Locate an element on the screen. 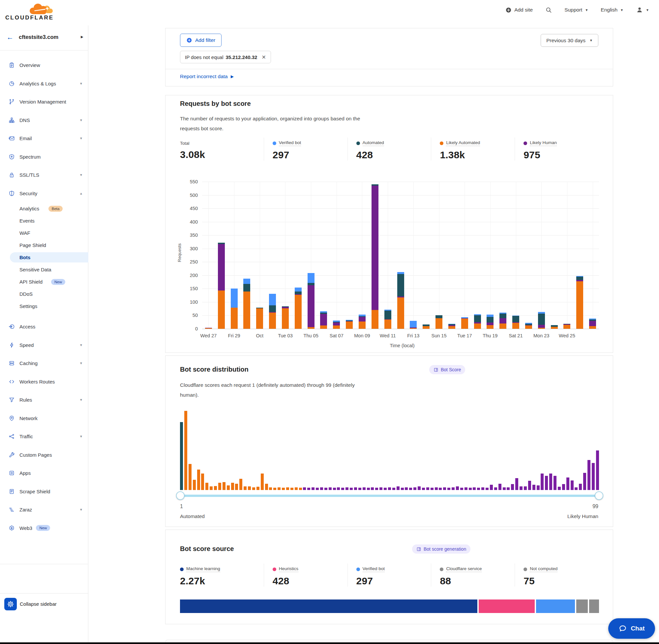  slider-handle-min is located at coordinates (181, 496).